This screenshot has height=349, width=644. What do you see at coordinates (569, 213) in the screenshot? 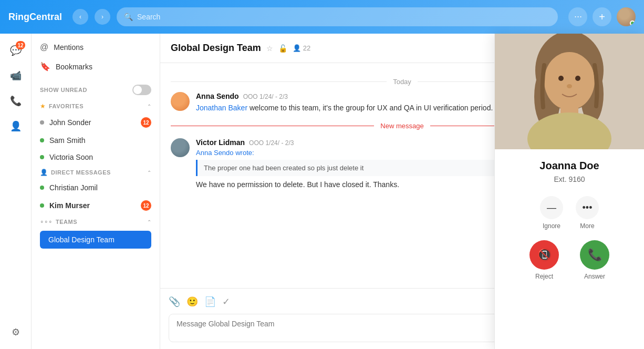
I see `call-secondary-actions: — Ignore ••• More` at bounding box center [569, 213].